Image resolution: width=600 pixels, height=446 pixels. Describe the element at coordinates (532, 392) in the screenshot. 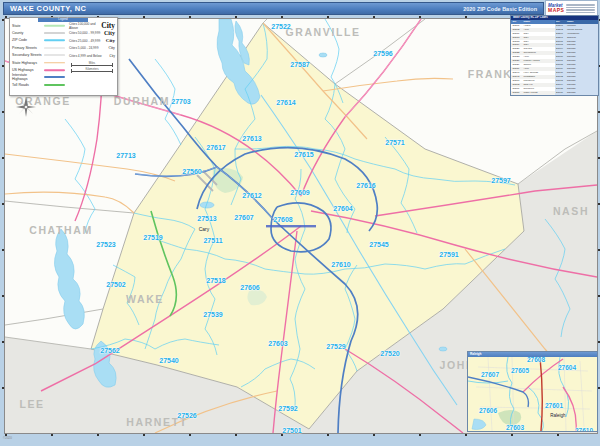

I see `raleigh-inset-map: Raleigh 27607276052760827604276012760627…` at that location.